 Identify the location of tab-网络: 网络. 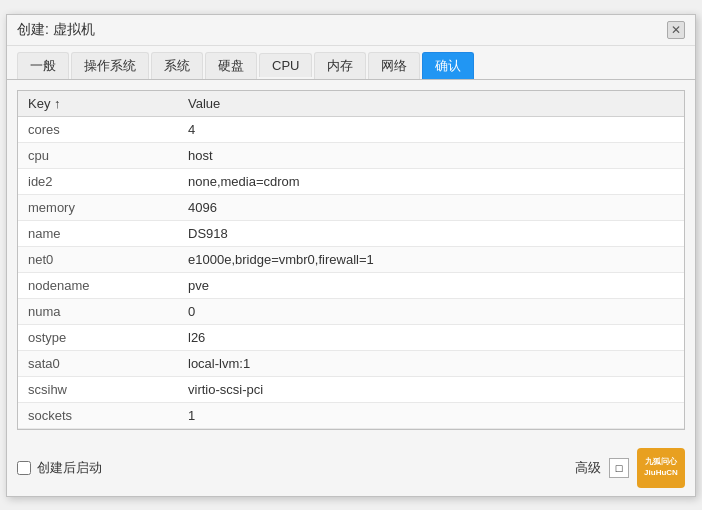
(394, 66).